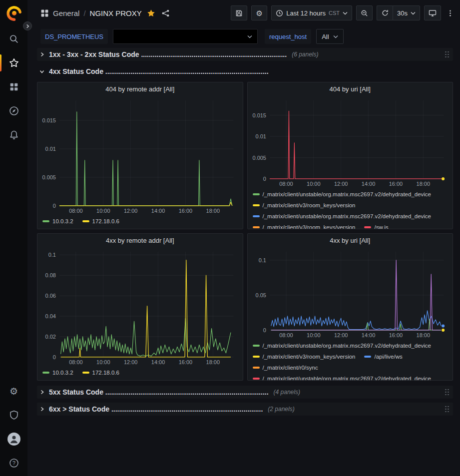  Describe the element at coordinates (433, 13) in the screenshot. I see `tv-mode-button` at that location.